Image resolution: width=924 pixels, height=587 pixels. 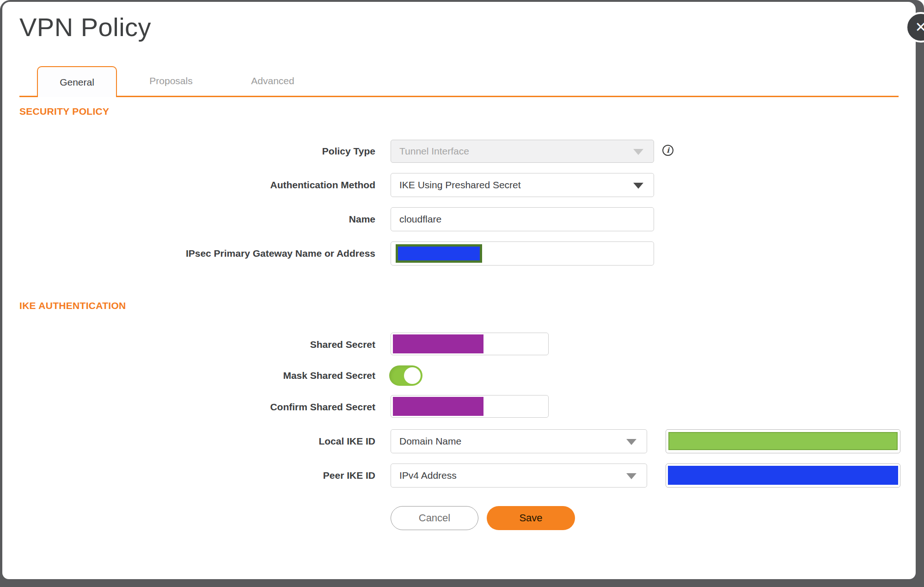 I want to click on mask-shared-secret-toggle, so click(x=406, y=376).